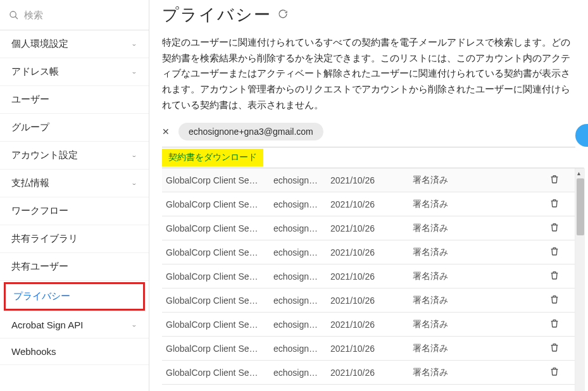 This screenshot has width=588, height=391. What do you see at coordinates (30, 100) in the screenshot?
I see `sidebar-item-label: ユーザー` at bounding box center [30, 100].